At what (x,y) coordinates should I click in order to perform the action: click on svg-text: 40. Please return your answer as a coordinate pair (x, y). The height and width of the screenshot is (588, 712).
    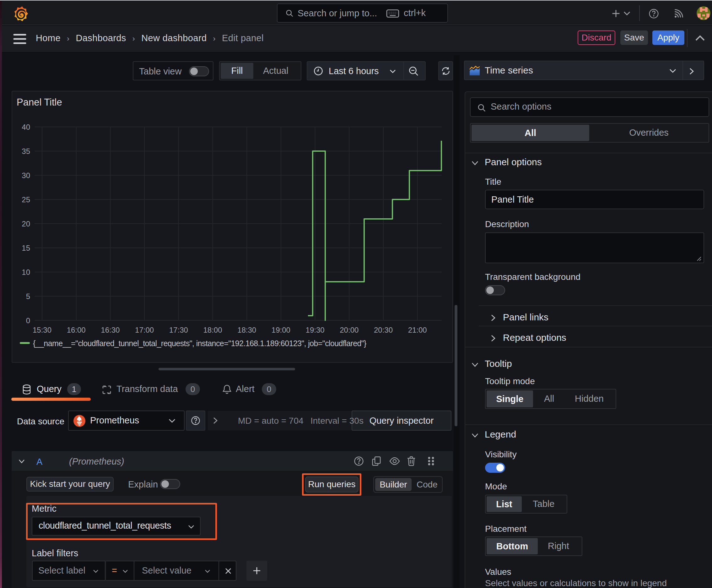
    Looking at the image, I should click on (26, 127).